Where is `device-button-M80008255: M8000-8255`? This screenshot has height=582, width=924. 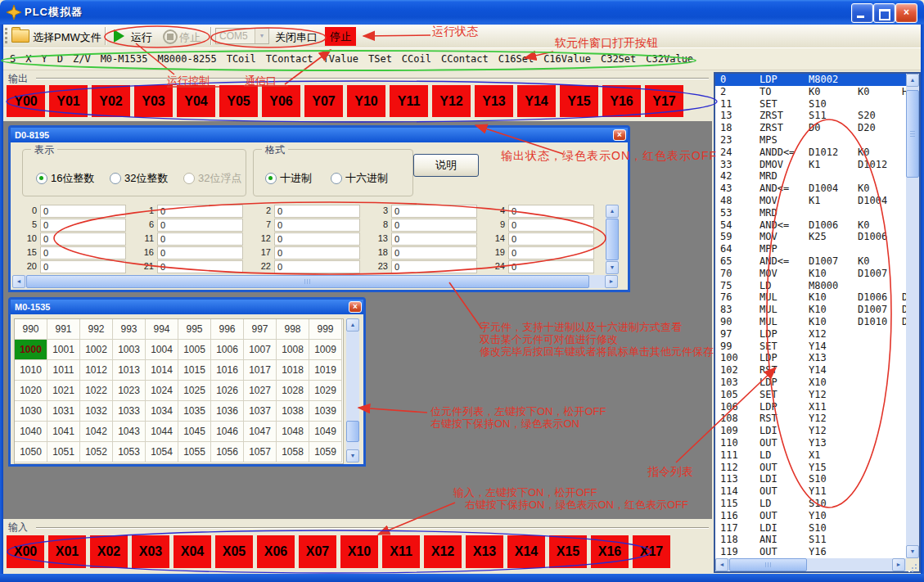 device-button-M80008255: M8000-8255 is located at coordinates (187, 59).